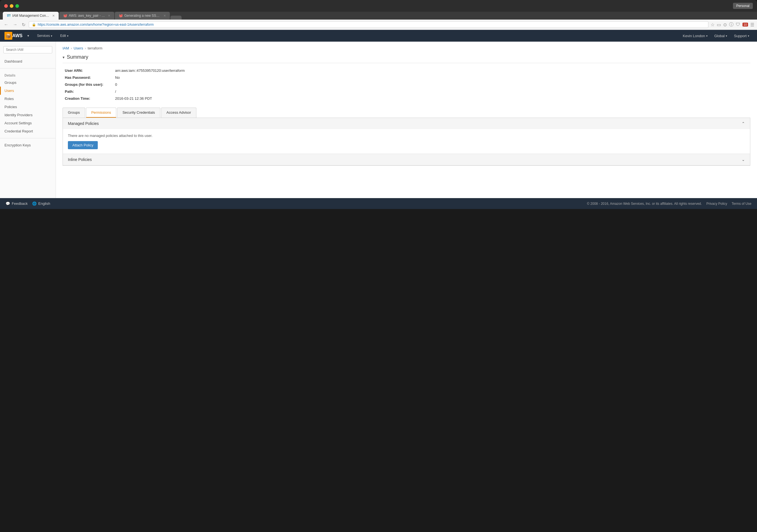 The image size is (757, 532). What do you see at coordinates (28, 131) in the screenshot?
I see `sidebar-item-credential-report: Credential Report` at bounding box center [28, 131].